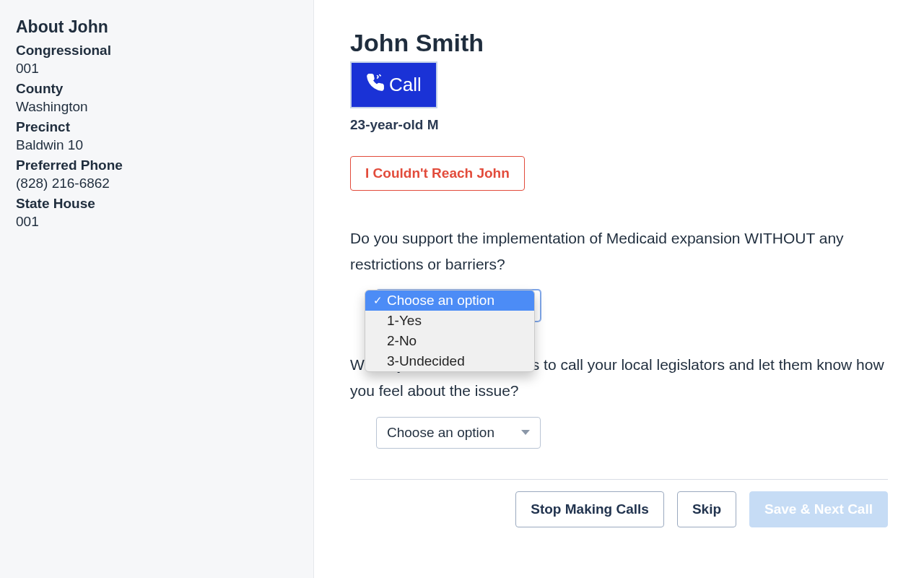 The height and width of the screenshot is (578, 924). I want to click on footer-buttons: Stop Making Calls Skip Save & Next Call, so click(619, 509).